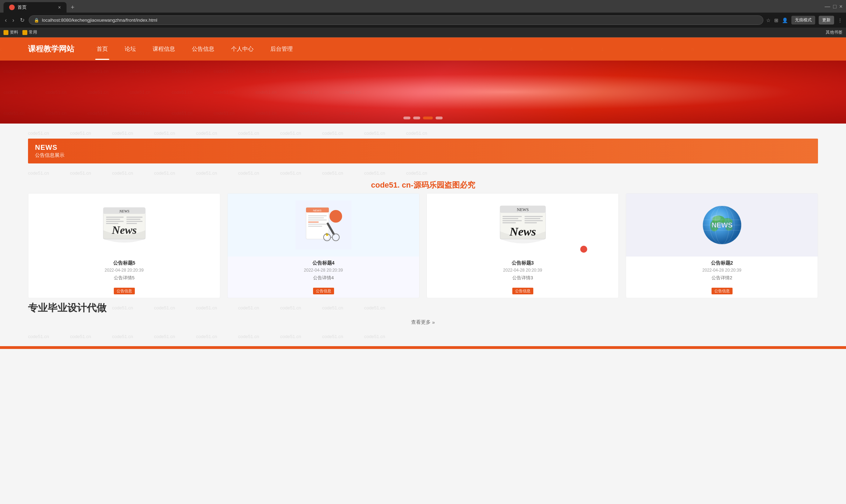 The image size is (846, 504). I want to click on nav-forum: 论坛, so click(130, 49).